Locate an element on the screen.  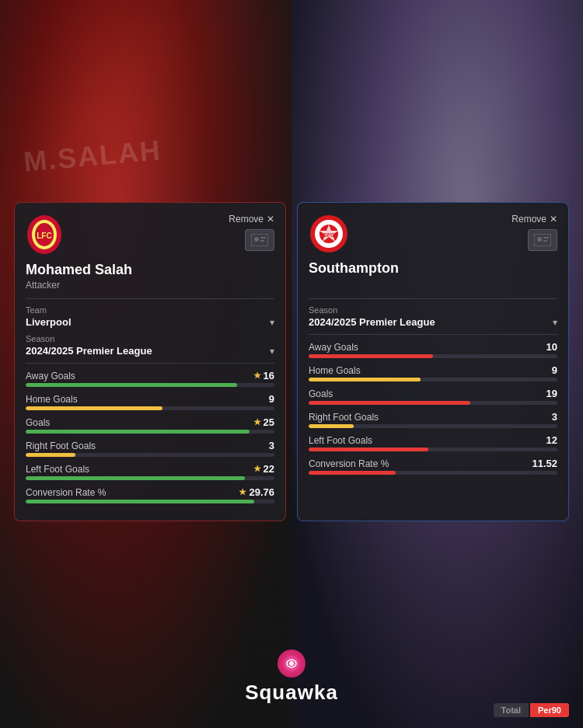
season-dropdown-right: 2024/2025 Premier League ▾ is located at coordinates (433, 322).